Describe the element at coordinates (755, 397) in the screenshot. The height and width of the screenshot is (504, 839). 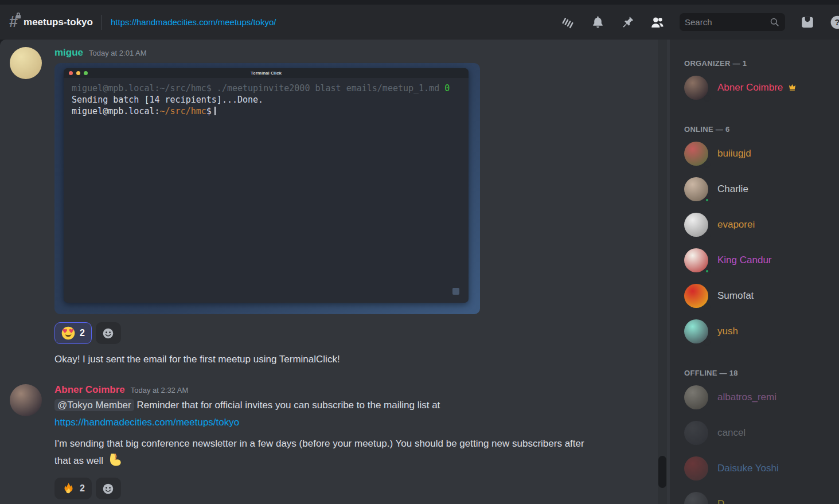
I see `member-row: albatros_remi` at that location.